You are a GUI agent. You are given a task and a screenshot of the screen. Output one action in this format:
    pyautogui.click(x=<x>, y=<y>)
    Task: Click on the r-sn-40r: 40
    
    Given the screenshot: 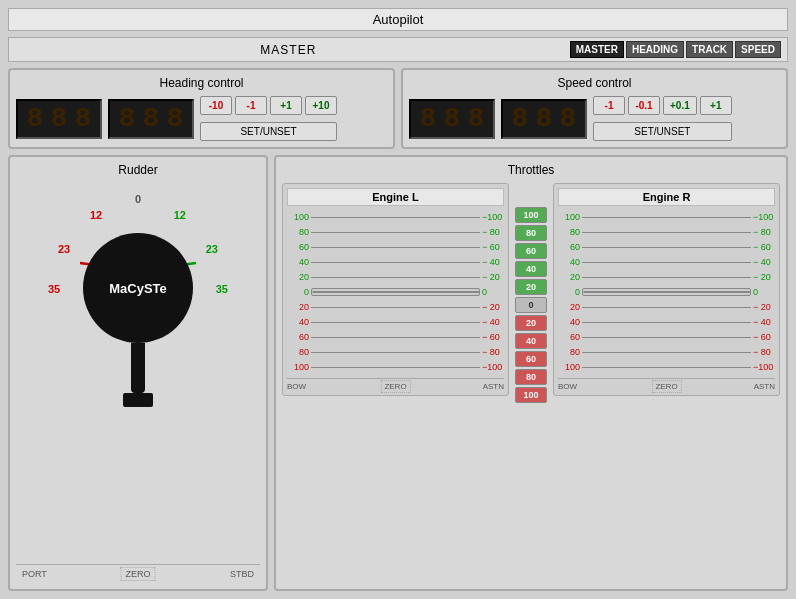 What is the action you would take?
    pyautogui.click(x=569, y=322)
    